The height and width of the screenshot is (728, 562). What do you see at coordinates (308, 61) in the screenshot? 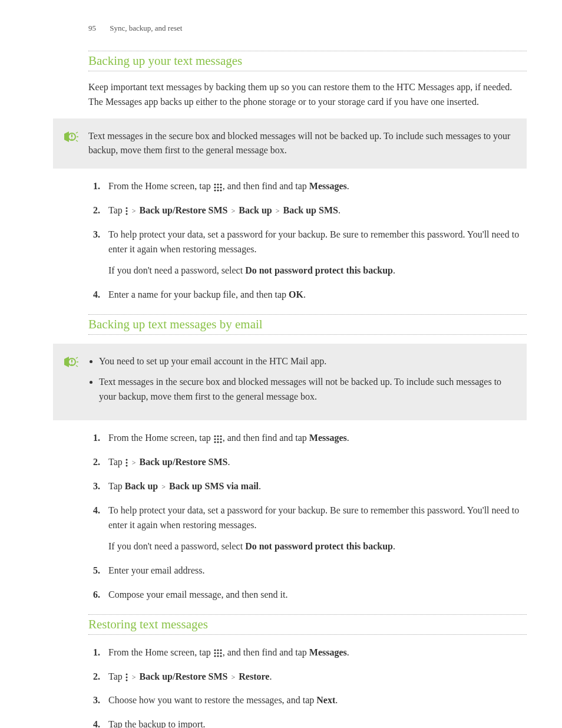
I see `section-heading: Backing up your text messages` at bounding box center [308, 61].